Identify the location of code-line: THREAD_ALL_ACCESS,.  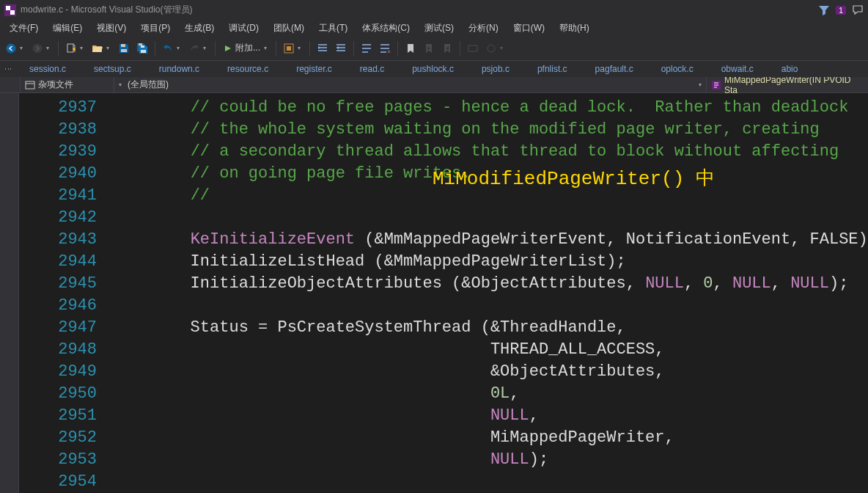
(490, 350).